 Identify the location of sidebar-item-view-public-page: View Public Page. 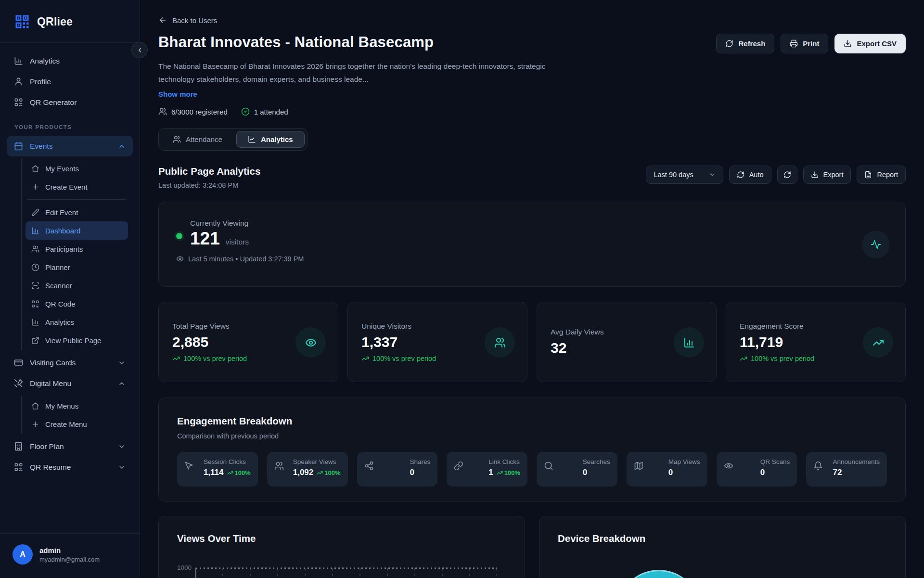
(77, 340).